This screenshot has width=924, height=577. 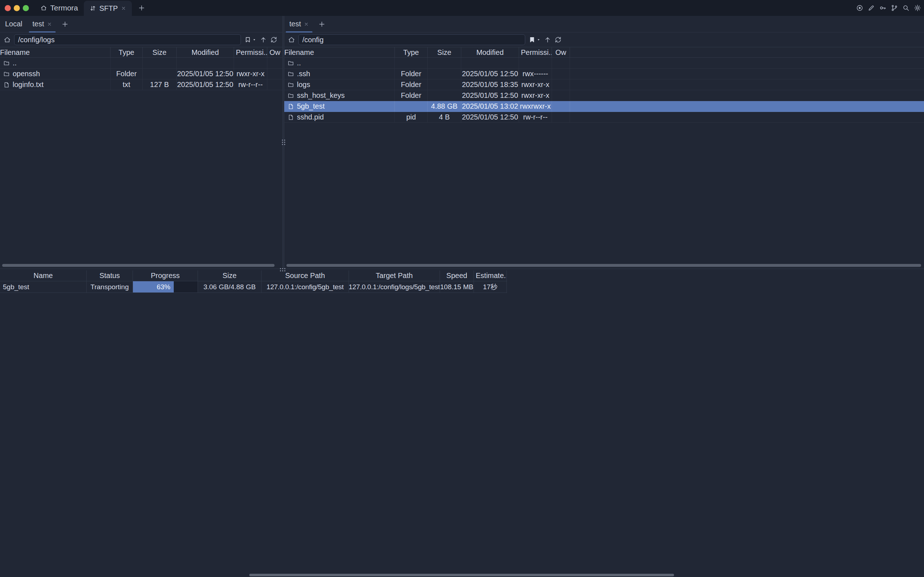 I want to click on column-header-speed: Speed, so click(x=457, y=276).